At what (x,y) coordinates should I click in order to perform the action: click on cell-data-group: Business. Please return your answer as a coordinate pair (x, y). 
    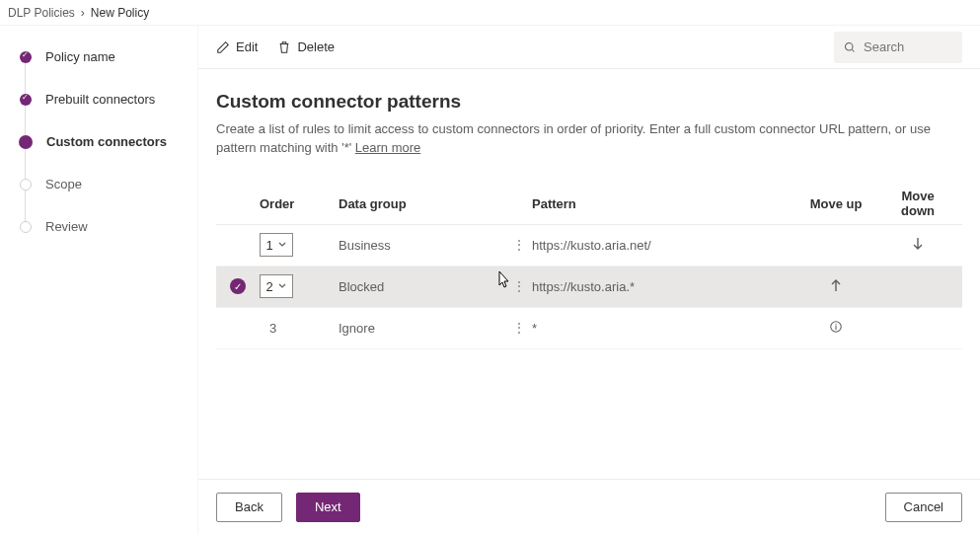
    Looking at the image, I should click on (422, 245).